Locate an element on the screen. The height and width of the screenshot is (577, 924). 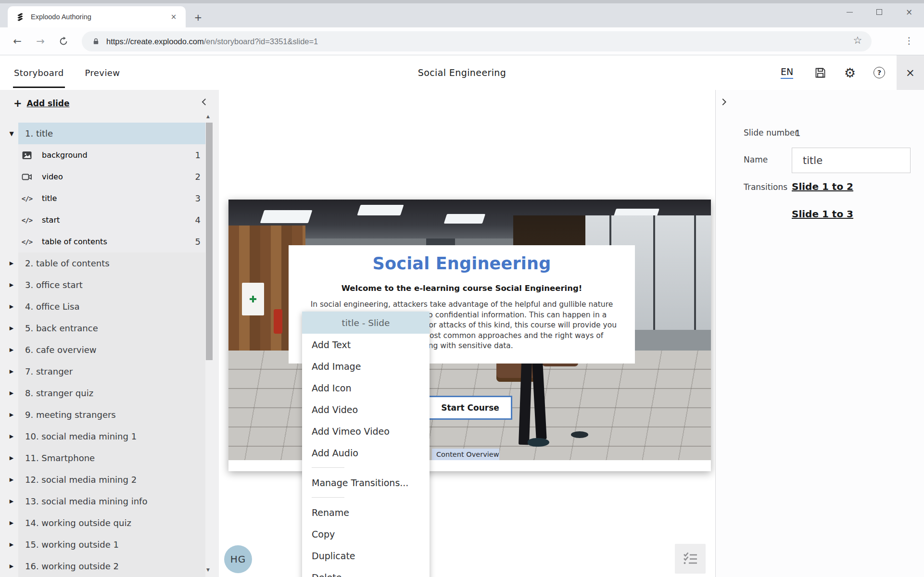
element-row-table-of-contents: </> table of contents 5 is located at coordinates (112, 241).